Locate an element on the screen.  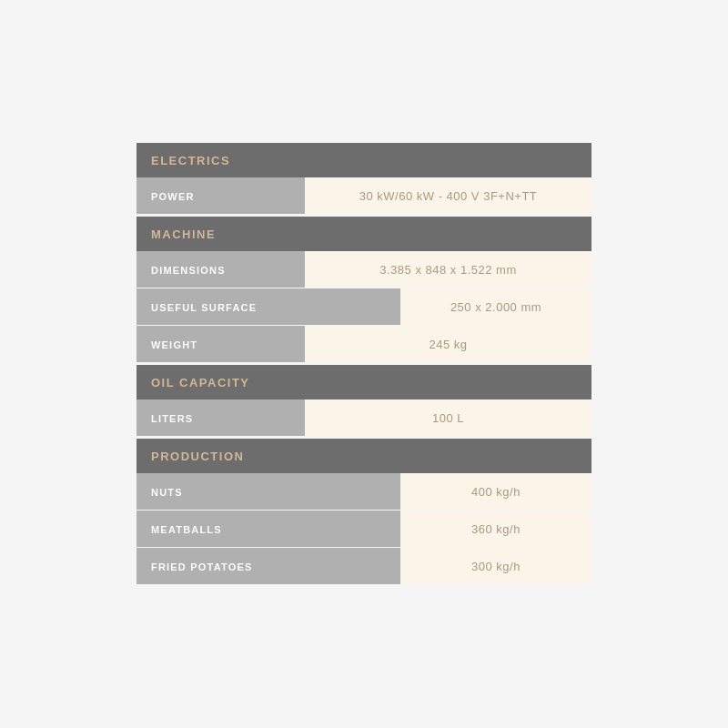
section-title-production: PRODUCTION is located at coordinates (197, 457).